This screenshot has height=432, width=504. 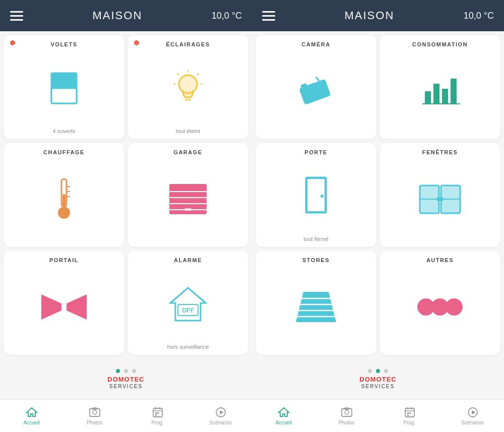 I want to click on card-consommation: CONSOMMATION, so click(x=440, y=87).